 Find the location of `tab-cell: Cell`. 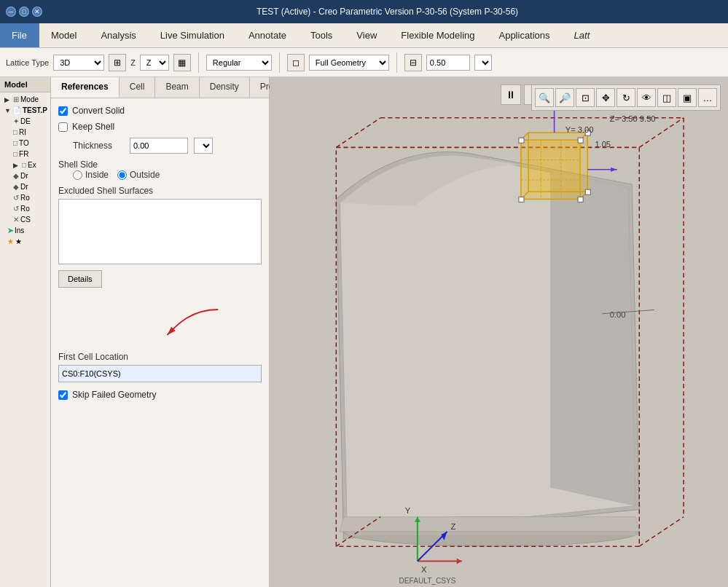

tab-cell: Cell is located at coordinates (138, 87).